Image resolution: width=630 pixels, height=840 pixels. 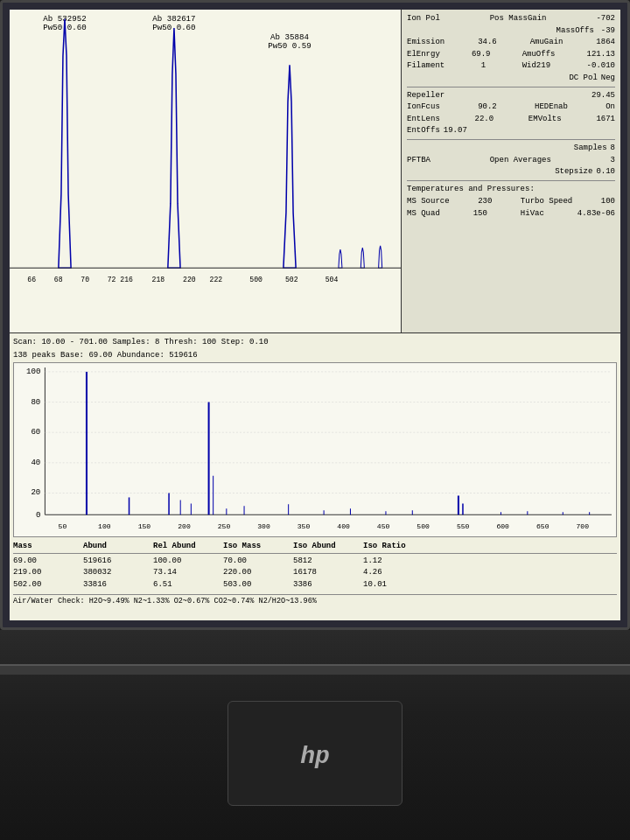 What do you see at coordinates (315, 585) in the screenshot?
I see `table-row: 502.00 33816 6.51 503.00 3386 10.01` at bounding box center [315, 585].